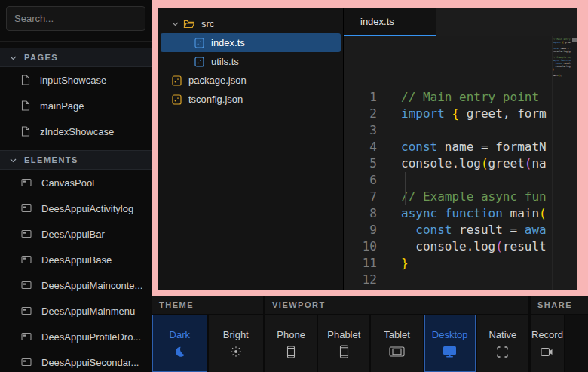 This screenshot has width=588, height=372. Describe the element at coordinates (450, 343) in the screenshot. I see `desktop-button: Desktop` at that location.